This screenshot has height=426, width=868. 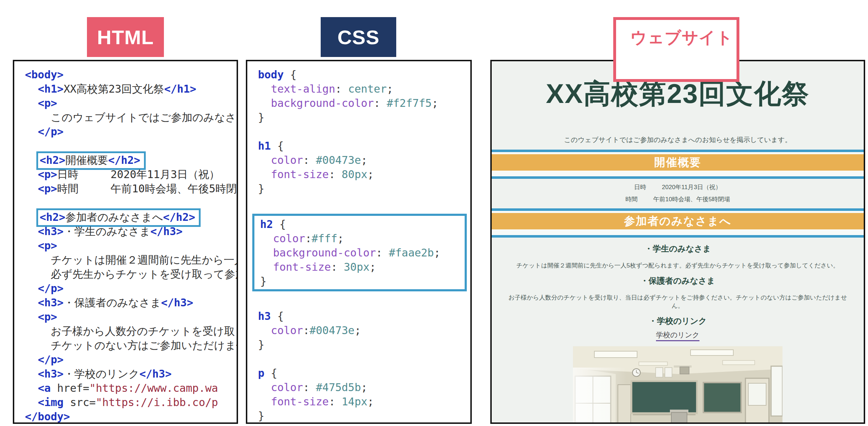 I want to click on site-subheading-guardians: ・保護者のみなさま, so click(x=678, y=281).